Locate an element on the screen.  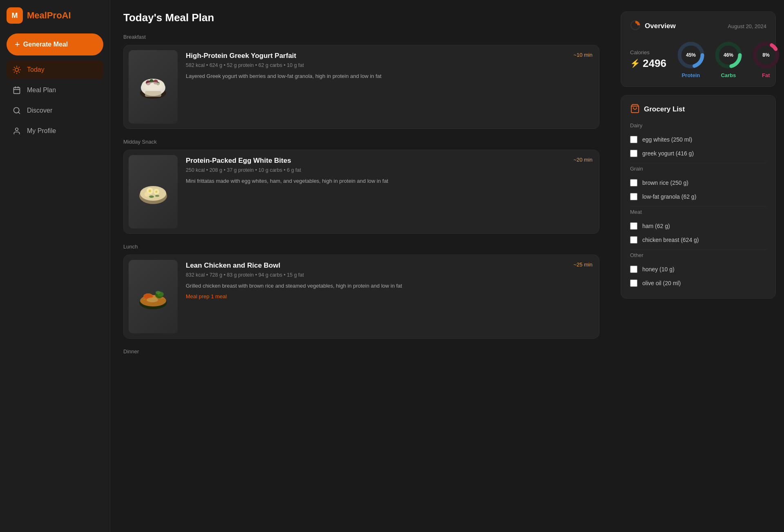
grocery-item-label: ham (62 g) is located at coordinates (656, 226).